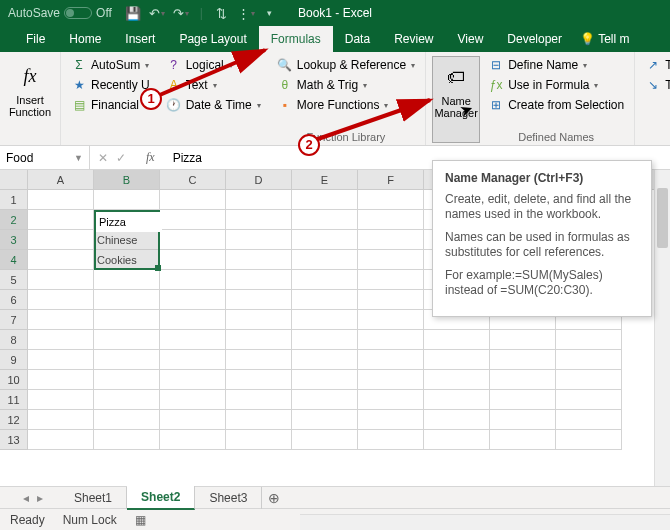 The height and width of the screenshot is (530, 670). I want to click on star-icon: ★, so click(79, 85).